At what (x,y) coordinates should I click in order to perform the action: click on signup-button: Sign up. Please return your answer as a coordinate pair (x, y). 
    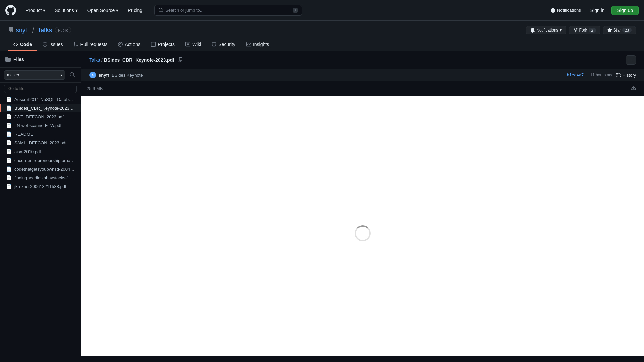
    Looking at the image, I should click on (625, 10).